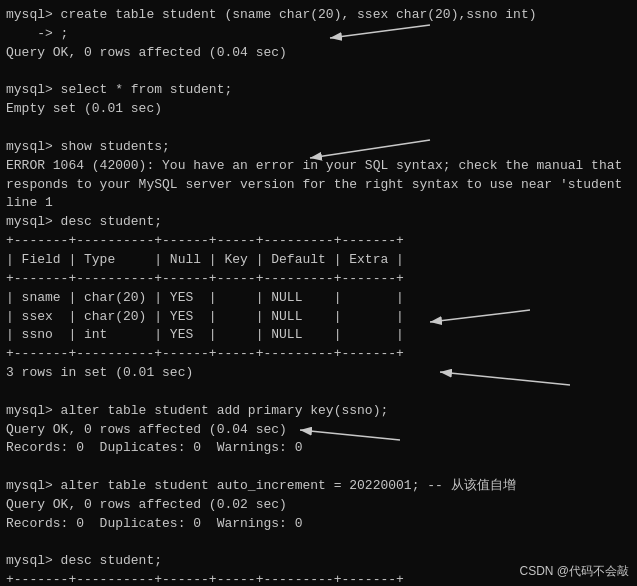  Describe the element at coordinates (318, 298) in the screenshot. I see `line-16: | sname | char(20) | YES | | NULL | |` at that location.